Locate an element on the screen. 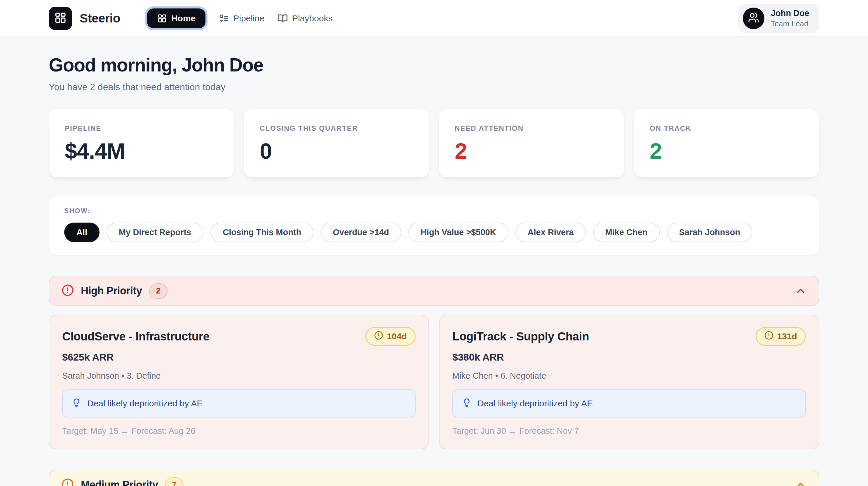 The image size is (868, 486). user-menu: John Doe Team Lead is located at coordinates (779, 18).